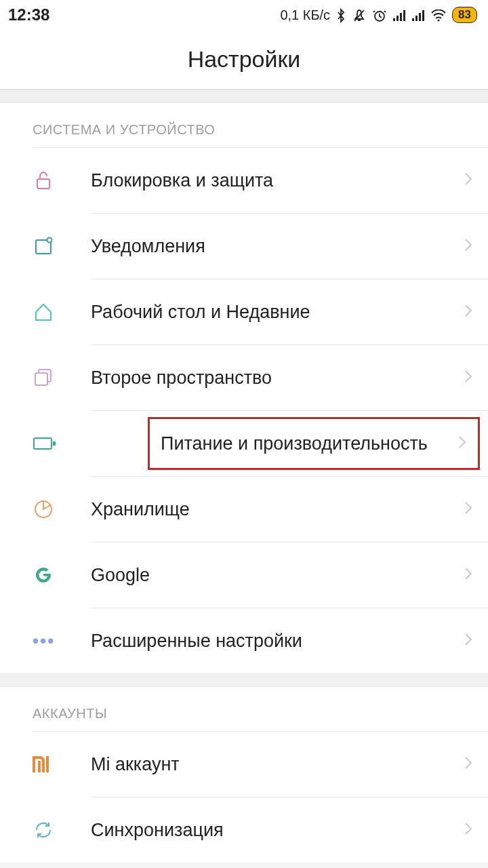 This screenshot has width=488, height=868. I want to click on status-right: 0,1 КБ/с 83, so click(378, 15).